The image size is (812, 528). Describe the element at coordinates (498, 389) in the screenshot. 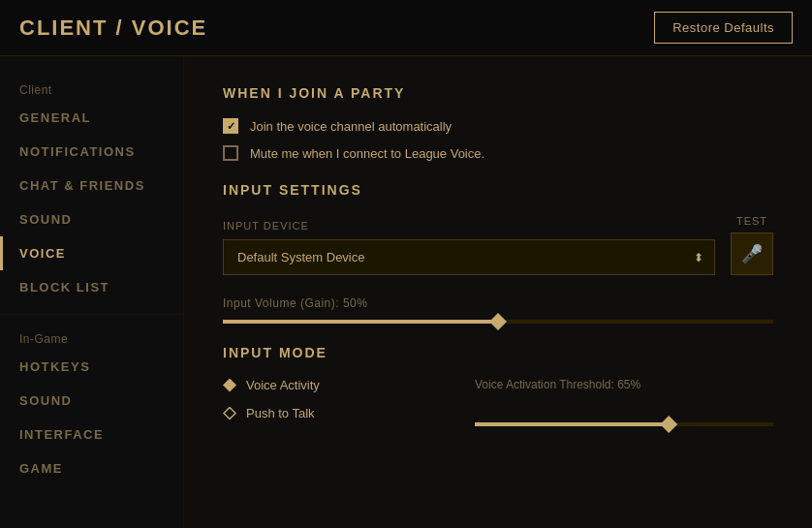

I see `input-mode-section: INPUT MODE Voice Activity Push to Talk V` at that location.